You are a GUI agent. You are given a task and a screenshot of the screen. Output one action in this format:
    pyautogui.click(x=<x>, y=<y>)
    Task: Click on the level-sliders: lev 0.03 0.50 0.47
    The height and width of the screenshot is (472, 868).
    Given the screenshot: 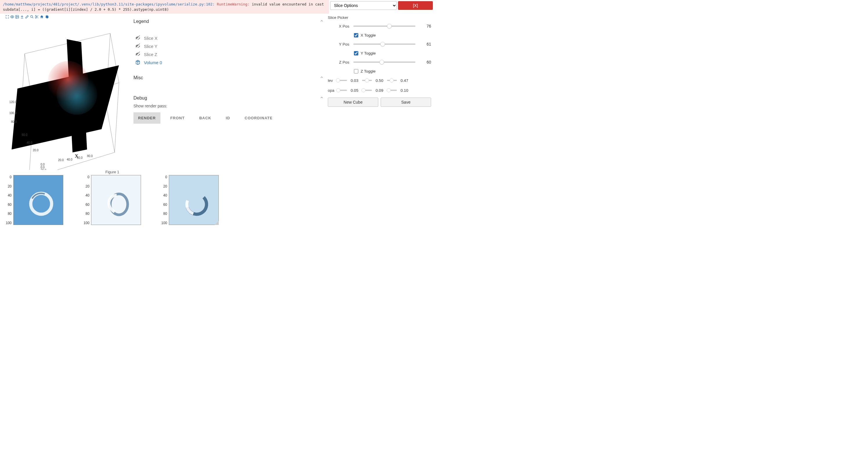 What is the action you would take?
    pyautogui.click(x=379, y=80)
    